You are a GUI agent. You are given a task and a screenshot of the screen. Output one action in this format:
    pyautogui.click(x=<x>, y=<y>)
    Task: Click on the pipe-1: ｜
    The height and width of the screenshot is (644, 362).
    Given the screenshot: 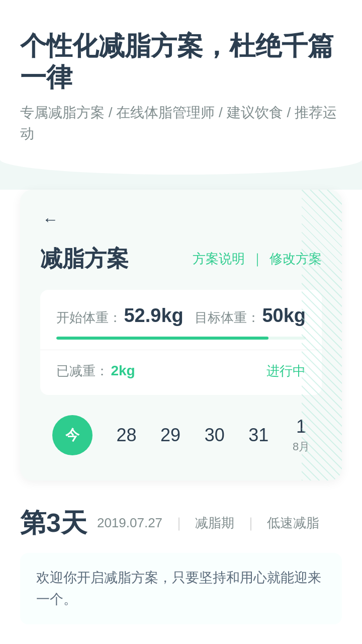 What is the action you would take?
    pyautogui.click(x=179, y=523)
    